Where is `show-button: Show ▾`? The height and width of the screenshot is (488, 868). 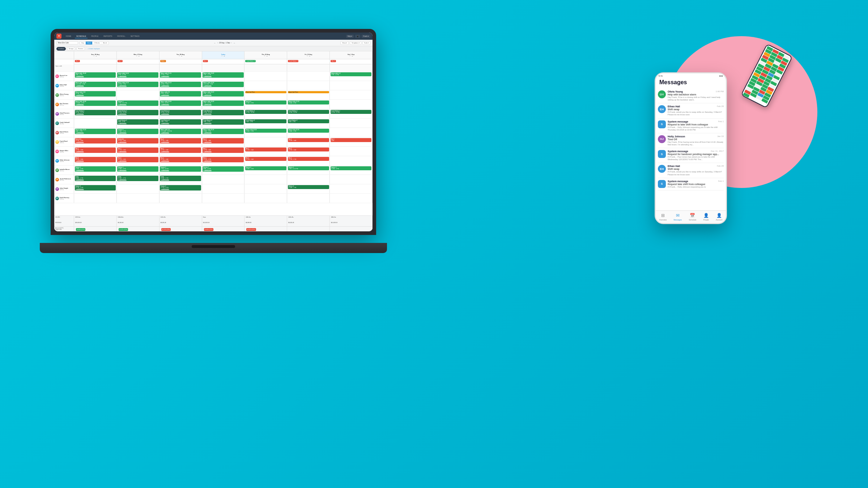 show-button: Show ▾ is located at coordinates (344, 43).